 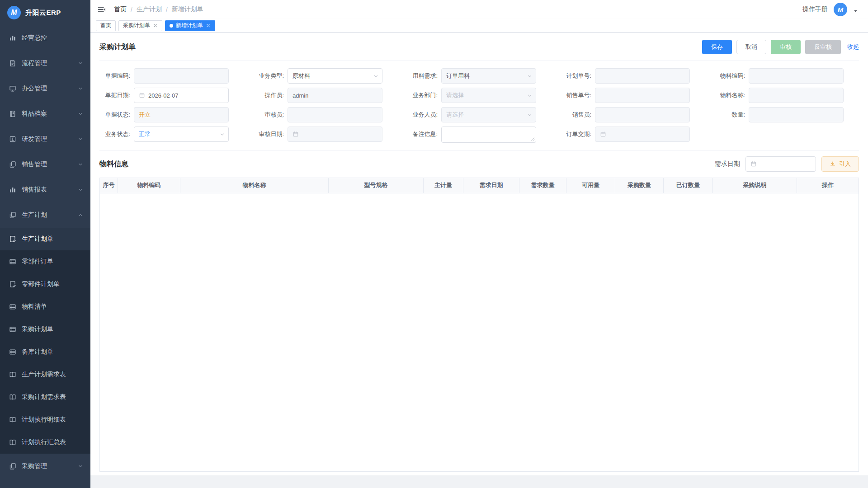 What do you see at coordinates (840, 9) in the screenshot?
I see `avatar: M` at bounding box center [840, 9].